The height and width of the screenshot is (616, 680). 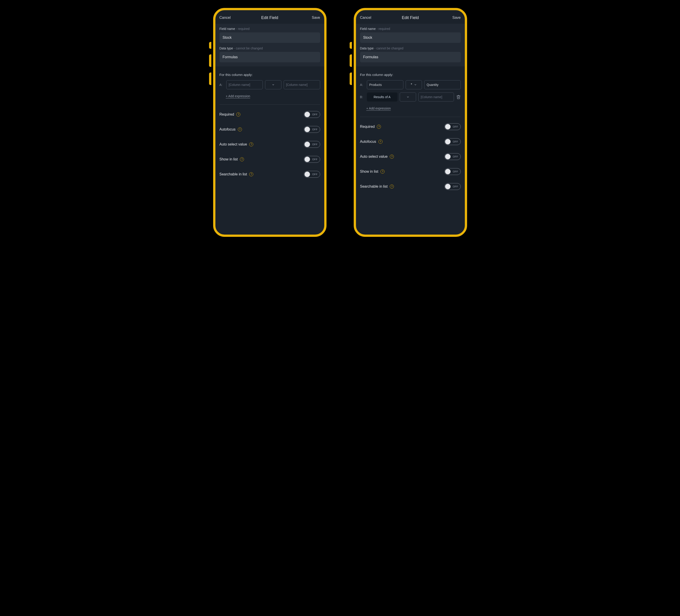 I want to click on expression-label: B:, so click(x=362, y=97).